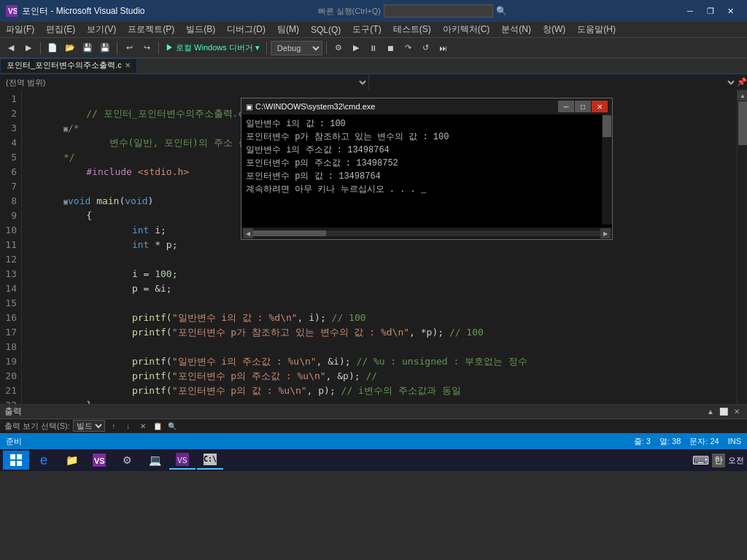 This screenshot has width=747, height=560. Describe the element at coordinates (9, 376) in the screenshot. I see `line-num-20: 20` at that location.